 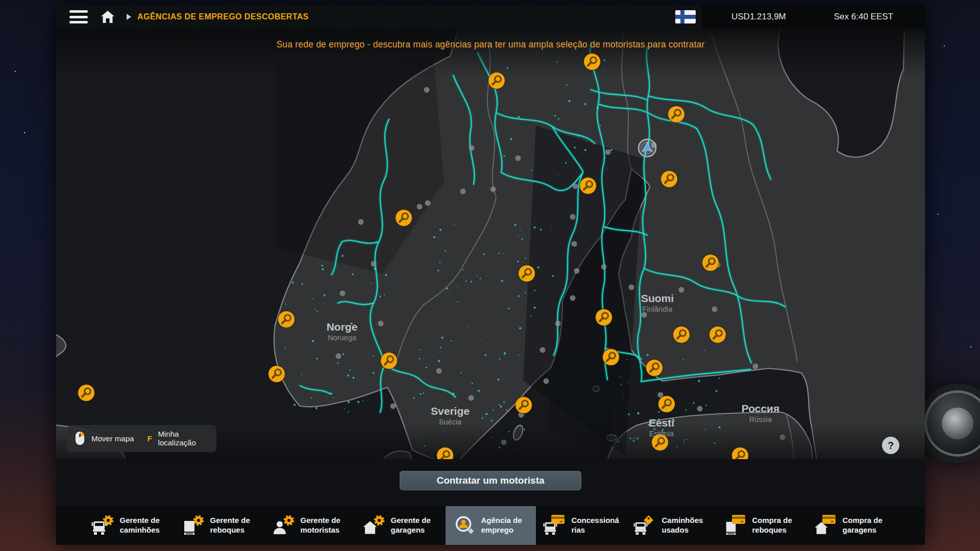 What do you see at coordinates (814, 17) in the screenshot?
I see `status-block: USD1.213,9M Sex 6:40 EEST` at bounding box center [814, 17].